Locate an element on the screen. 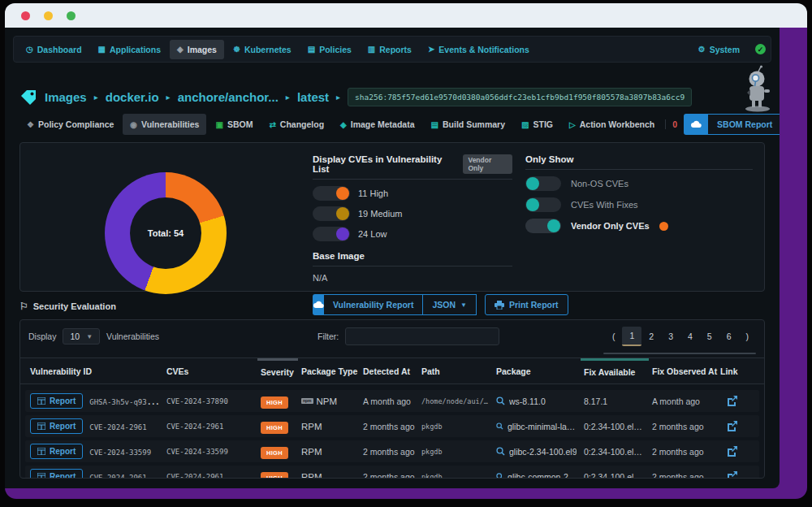 The image size is (812, 507). reports-table-icon: ▥ is located at coordinates (372, 49).